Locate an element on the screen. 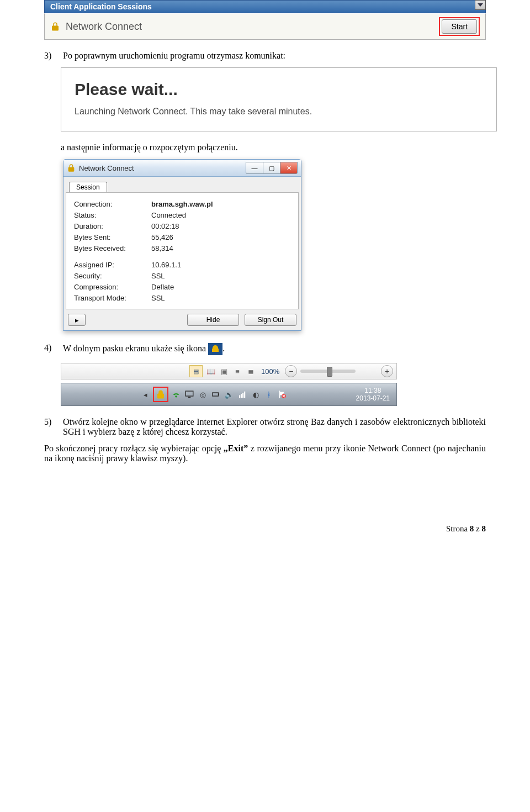  start-button: Start is located at coordinates (459, 27).